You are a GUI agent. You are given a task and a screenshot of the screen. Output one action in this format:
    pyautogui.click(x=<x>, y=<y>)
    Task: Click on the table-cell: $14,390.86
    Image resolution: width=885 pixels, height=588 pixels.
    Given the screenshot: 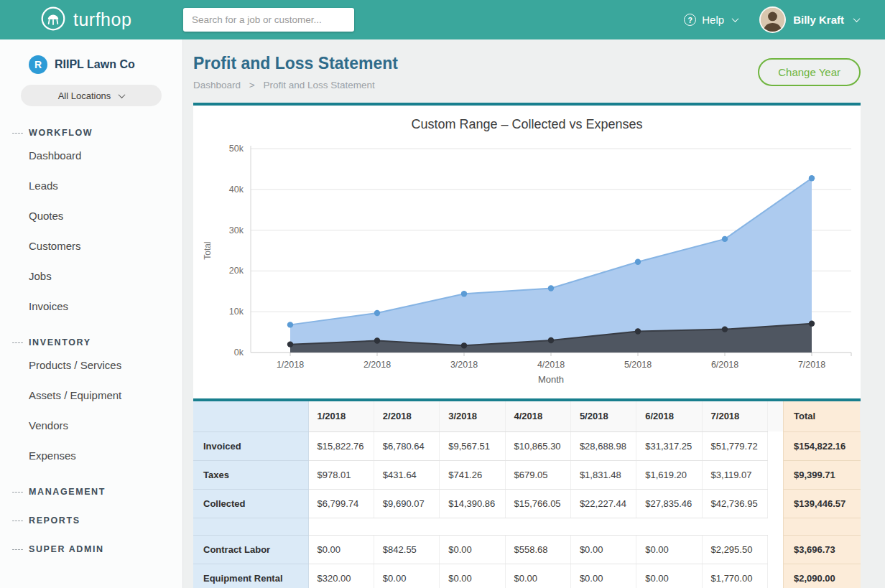 What is the action you would take?
    pyautogui.click(x=473, y=503)
    